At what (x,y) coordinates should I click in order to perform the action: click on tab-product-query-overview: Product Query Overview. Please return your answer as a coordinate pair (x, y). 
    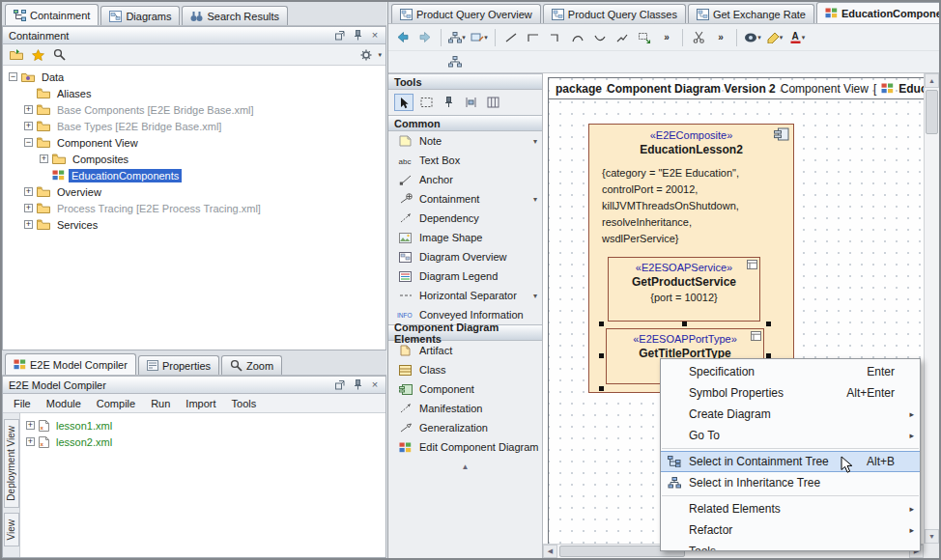
    Looking at the image, I should click on (466, 14).